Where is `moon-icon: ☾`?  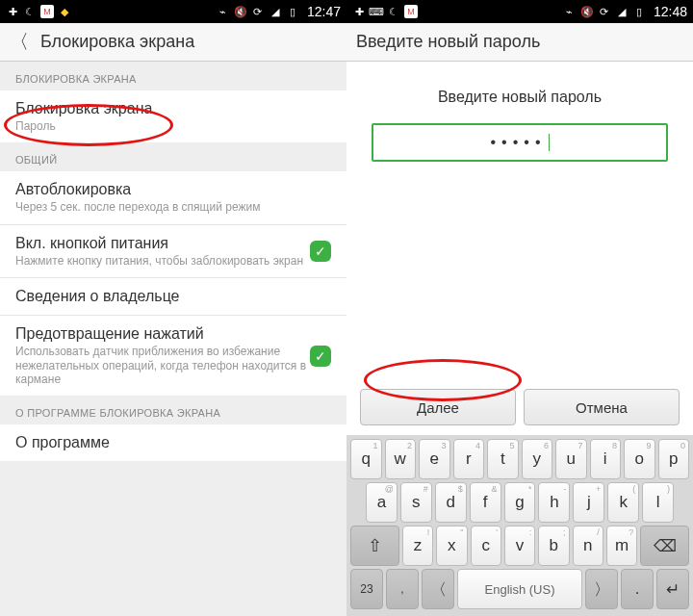 moon-icon: ☾ is located at coordinates (30, 12).